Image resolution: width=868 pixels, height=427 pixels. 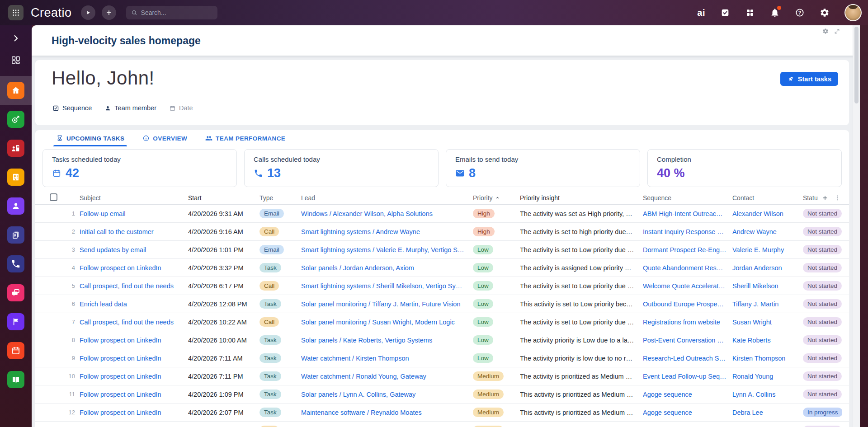 What do you see at coordinates (16, 90) in the screenshot?
I see `sidebar-item-home` at bounding box center [16, 90].